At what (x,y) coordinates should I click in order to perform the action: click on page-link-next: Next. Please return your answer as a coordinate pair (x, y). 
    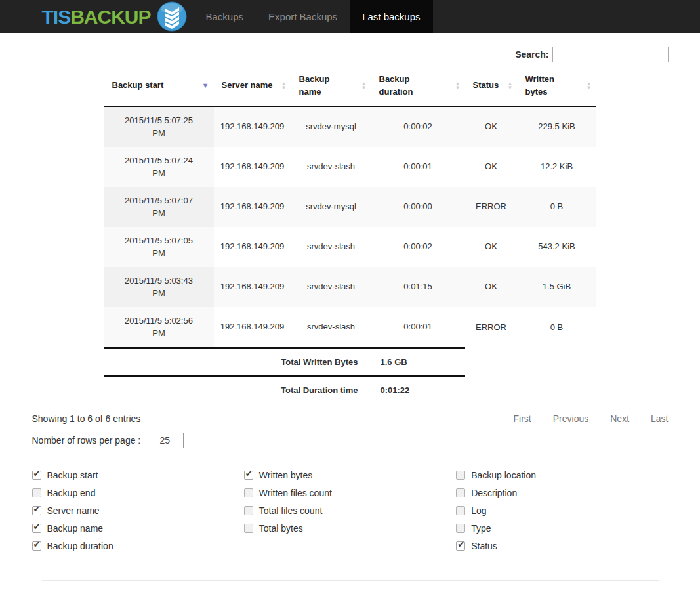
    Looking at the image, I should click on (619, 419).